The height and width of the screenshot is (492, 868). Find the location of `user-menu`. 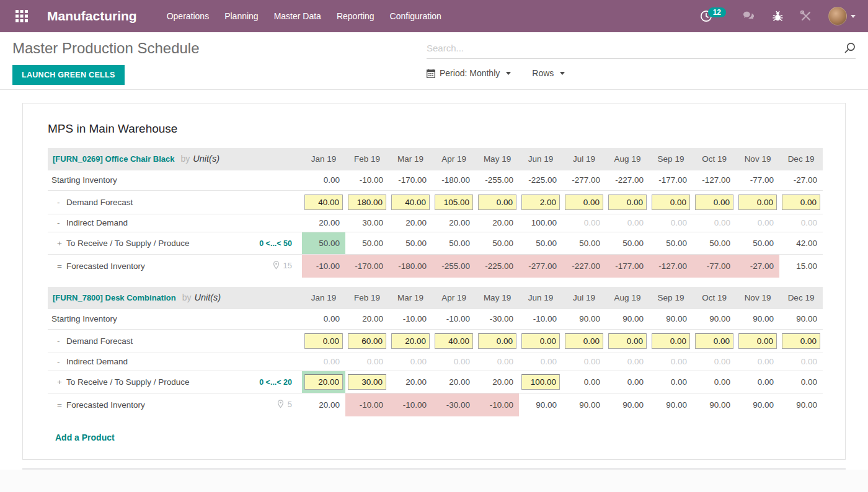

user-menu is located at coordinates (842, 16).